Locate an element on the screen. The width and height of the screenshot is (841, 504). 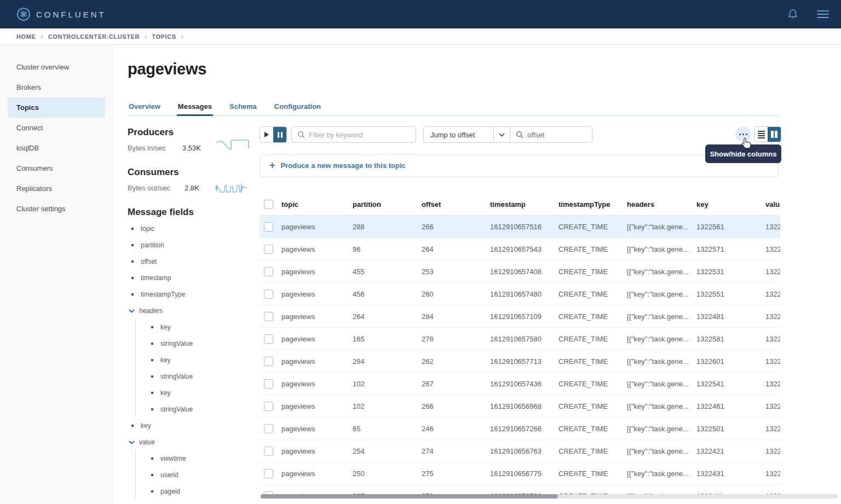
filter-keyword-input: Filter by keyword is located at coordinates (354, 135).